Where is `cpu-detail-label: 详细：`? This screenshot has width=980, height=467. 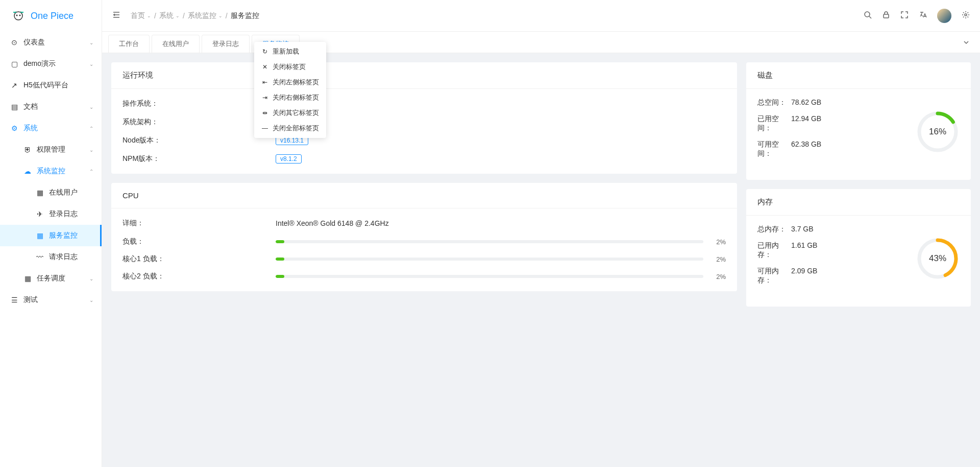
cpu-detail-label: 详细： is located at coordinates (199, 223).